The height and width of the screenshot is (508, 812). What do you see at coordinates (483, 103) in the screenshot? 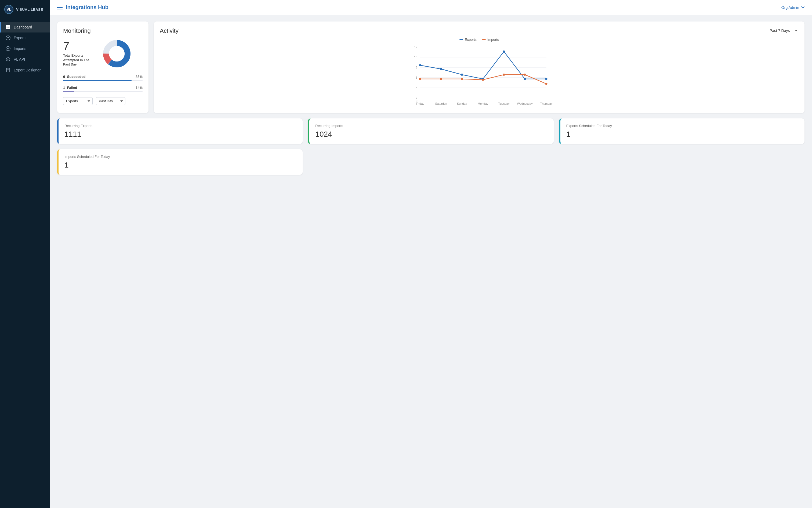
I see `svg-text: Monday` at bounding box center [483, 103].